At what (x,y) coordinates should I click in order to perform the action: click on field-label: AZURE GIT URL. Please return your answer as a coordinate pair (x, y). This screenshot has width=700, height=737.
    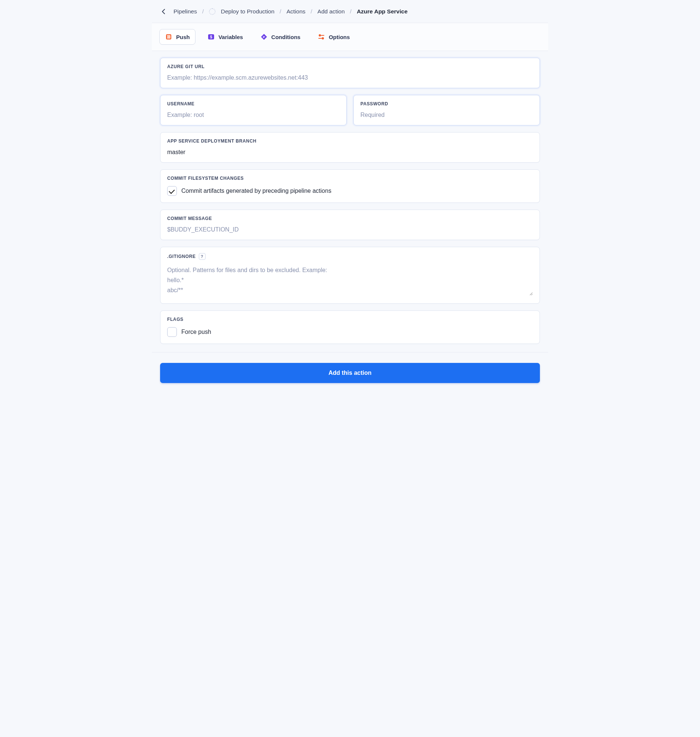
    Looking at the image, I should click on (350, 67).